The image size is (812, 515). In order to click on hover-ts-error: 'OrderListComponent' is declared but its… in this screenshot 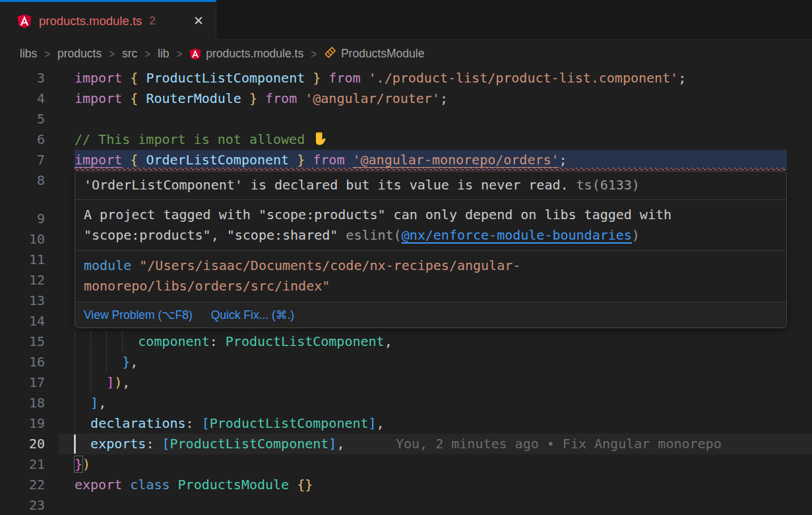, I will do `click(431, 186)`.